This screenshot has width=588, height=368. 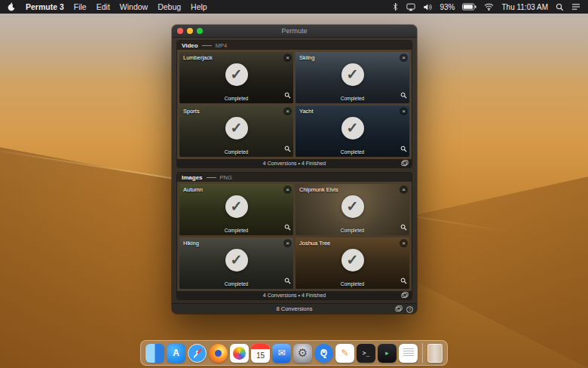 I want to click on wifi-icon, so click(x=488, y=7).